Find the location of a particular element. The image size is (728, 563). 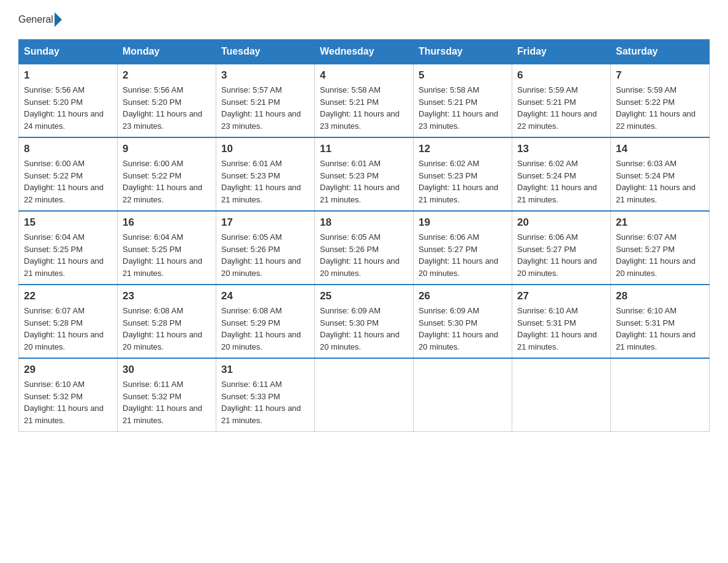

calendar-cell: 26 Sunrise: 6:09 AM Sunset: 5:30 PM Dayl… is located at coordinates (463, 321).